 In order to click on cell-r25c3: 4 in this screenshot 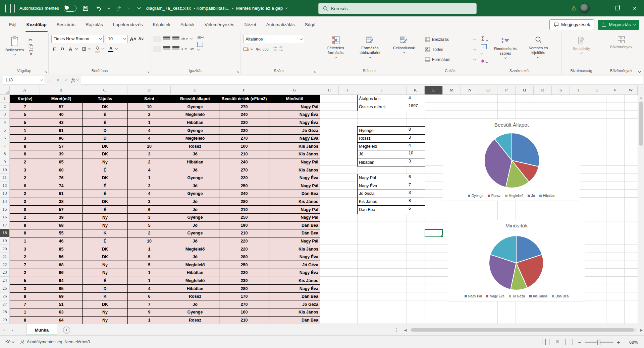, I will do `click(150, 289)`.